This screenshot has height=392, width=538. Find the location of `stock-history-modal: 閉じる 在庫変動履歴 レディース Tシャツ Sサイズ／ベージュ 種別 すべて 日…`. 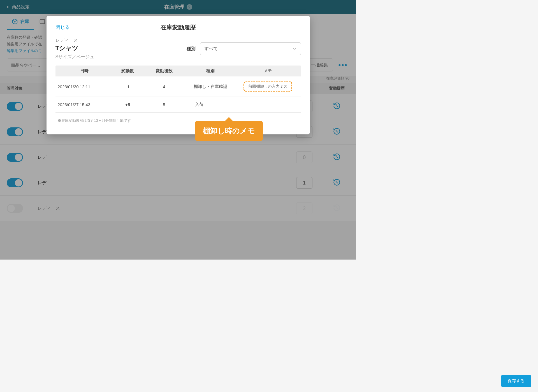

stock-history-modal: 閉じる 在庫変動履歴 レディース Tシャツ Sサイズ／ベージュ 種別 すべて 日… is located at coordinates (178, 75).